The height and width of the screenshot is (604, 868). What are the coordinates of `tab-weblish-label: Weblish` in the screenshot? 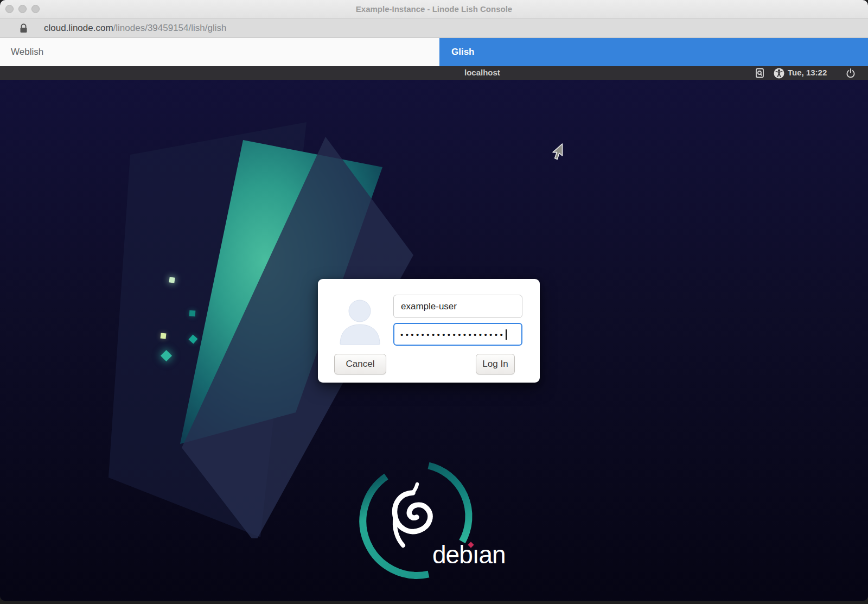 It's located at (27, 52).